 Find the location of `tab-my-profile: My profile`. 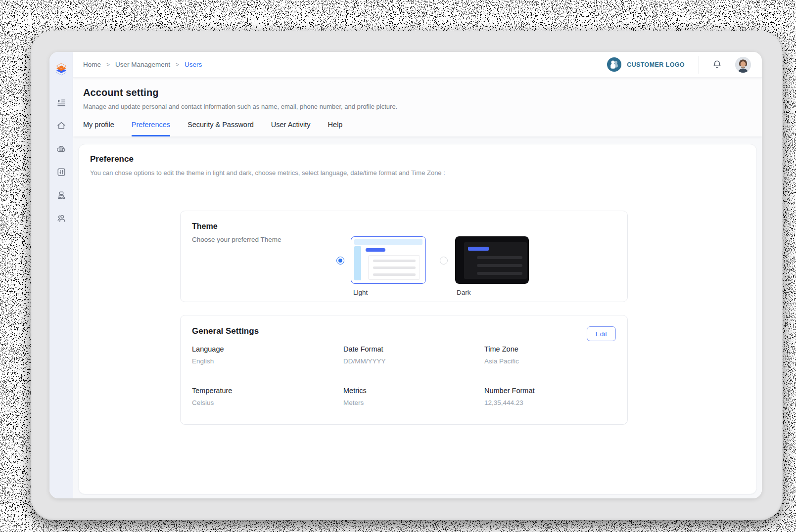

tab-my-profile: My profile is located at coordinates (99, 129).